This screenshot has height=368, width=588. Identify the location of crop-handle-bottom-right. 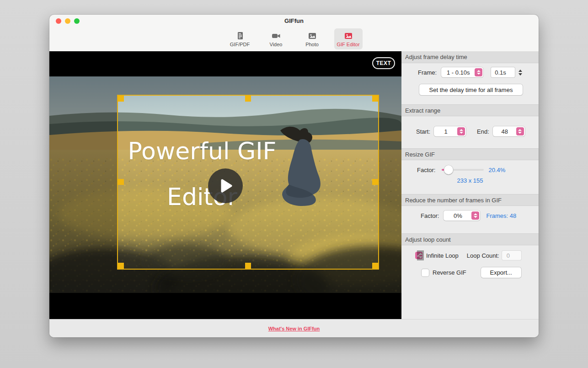
(375, 265).